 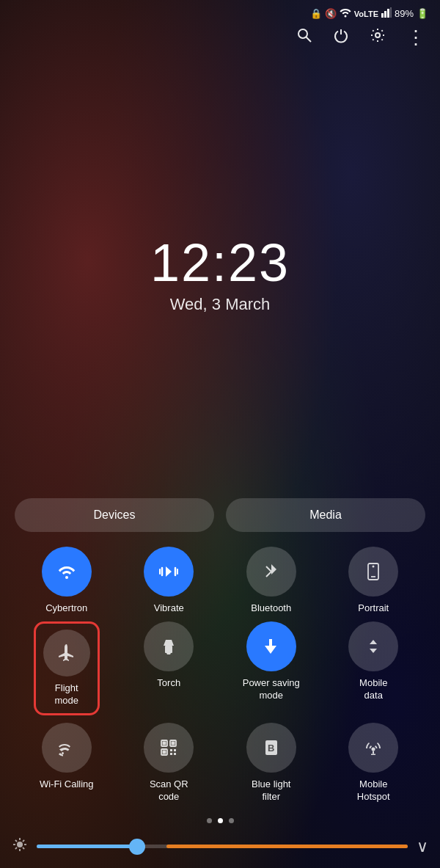 What do you see at coordinates (271, 572) in the screenshot?
I see `bluetooth-circle` at bounding box center [271, 572].